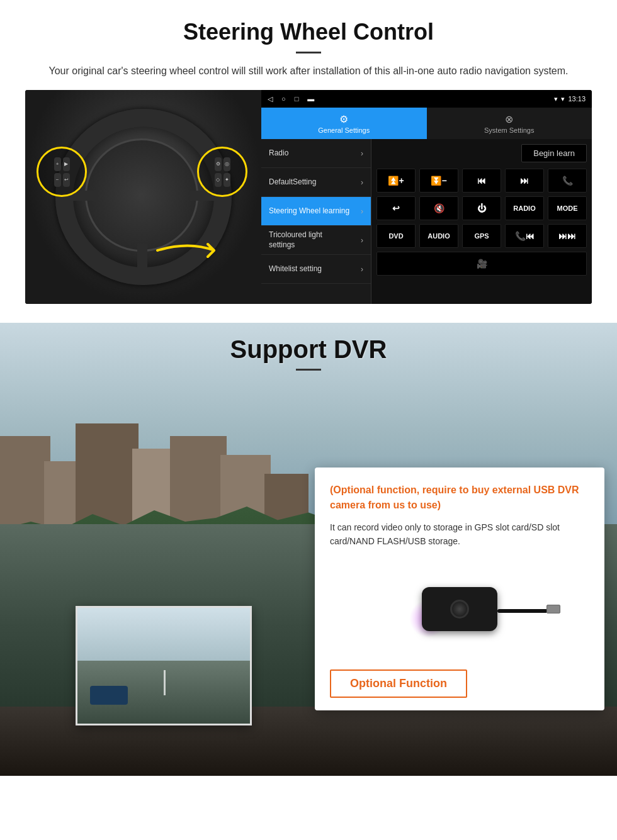 The width and height of the screenshot is (617, 840). What do you see at coordinates (109, 695) in the screenshot?
I see `thumb-car` at bounding box center [109, 695].